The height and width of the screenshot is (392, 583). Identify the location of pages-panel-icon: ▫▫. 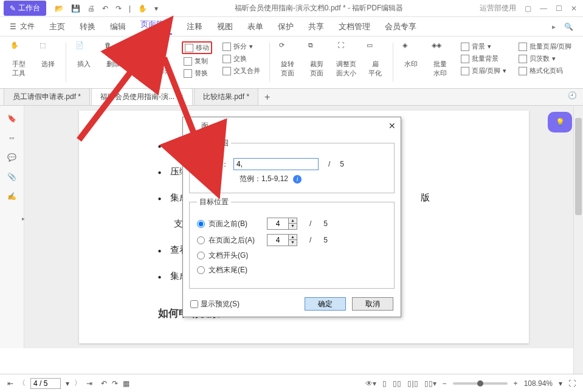
(12, 138).